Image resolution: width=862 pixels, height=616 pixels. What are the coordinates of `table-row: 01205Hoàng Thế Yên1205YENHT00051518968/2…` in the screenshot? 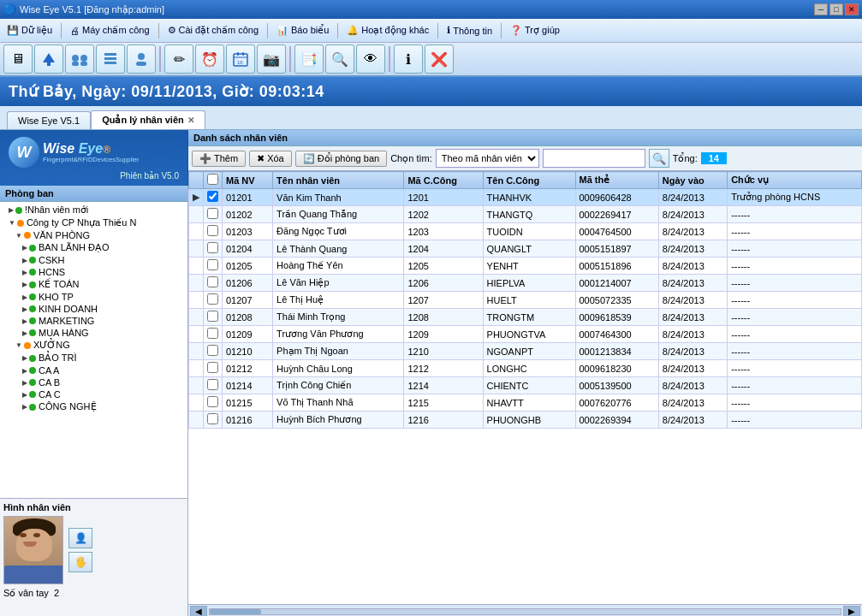 It's located at (526, 266).